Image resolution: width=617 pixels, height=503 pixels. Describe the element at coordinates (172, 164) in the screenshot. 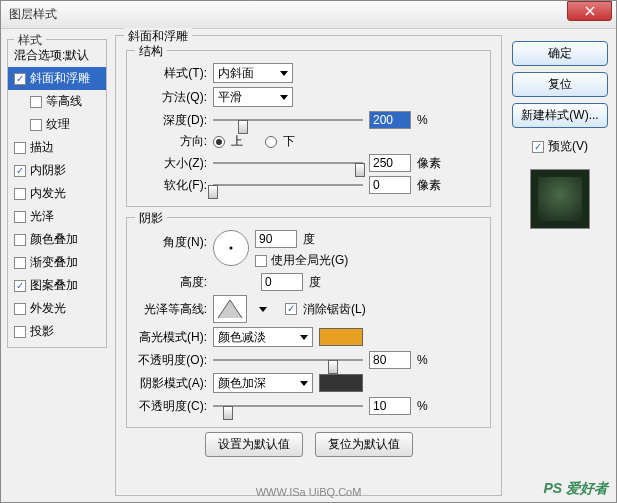

I see `size-label: 大小(Z):` at that location.